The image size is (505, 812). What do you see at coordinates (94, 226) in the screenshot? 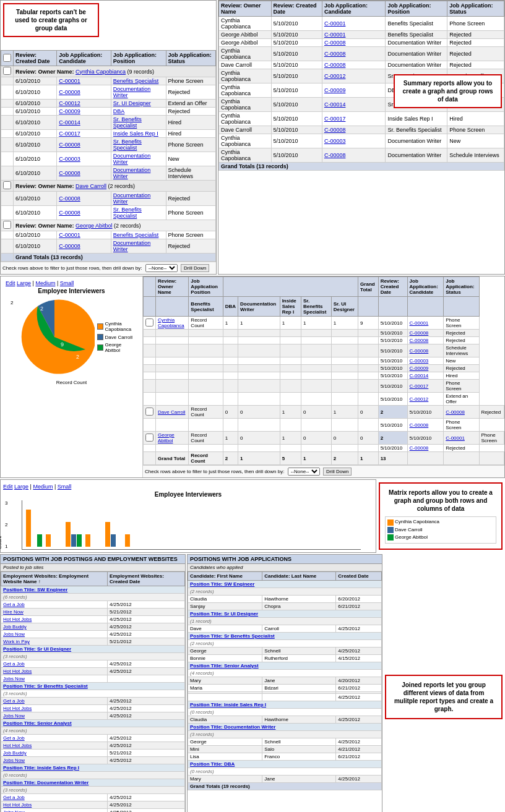
I see `george-link: George Abitbol` at bounding box center [94, 226].